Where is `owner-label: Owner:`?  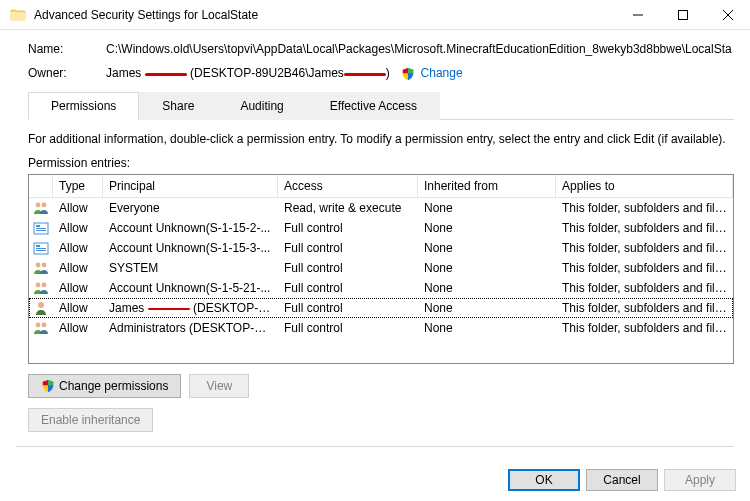
owner-label: Owner: is located at coordinates (67, 73).